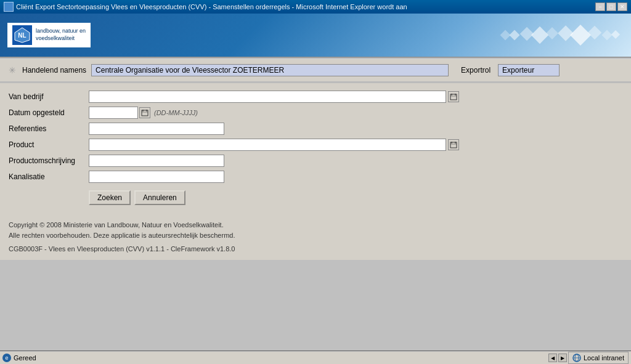 The height and width of the screenshot is (364, 631). What do you see at coordinates (270, 70) in the screenshot?
I see `handelend-value: Centrale Organisatie voor de Vleessector…` at bounding box center [270, 70].